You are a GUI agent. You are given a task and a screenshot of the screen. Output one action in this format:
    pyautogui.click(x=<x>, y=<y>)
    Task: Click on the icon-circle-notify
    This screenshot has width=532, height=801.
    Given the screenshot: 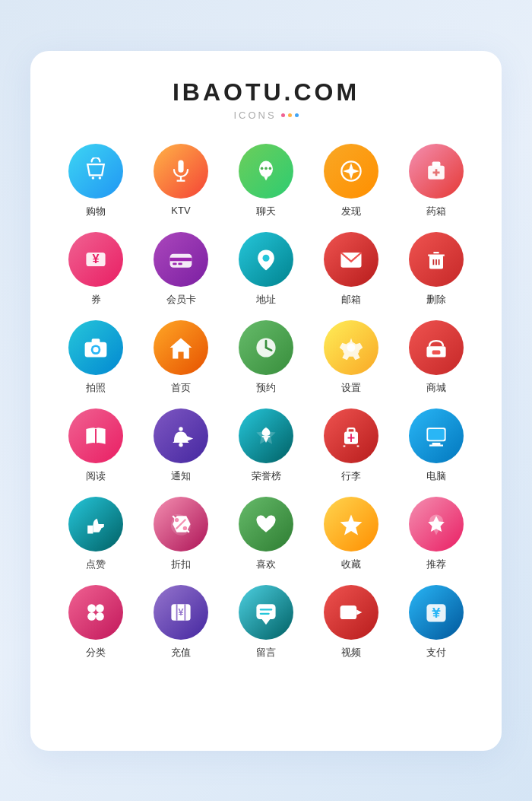 What is the action you would take?
    pyautogui.click(x=181, y=436)
    